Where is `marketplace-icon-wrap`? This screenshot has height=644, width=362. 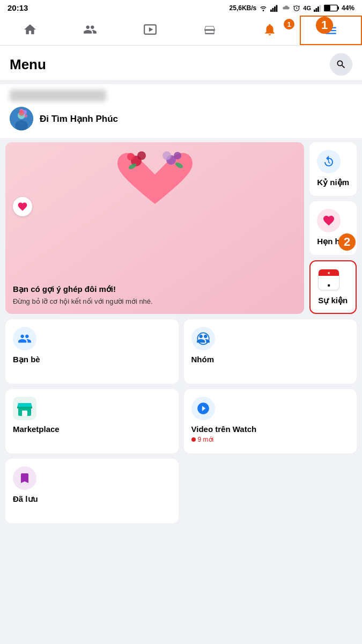
marketplace-icon-wrap is located at coordinates (25, 408).